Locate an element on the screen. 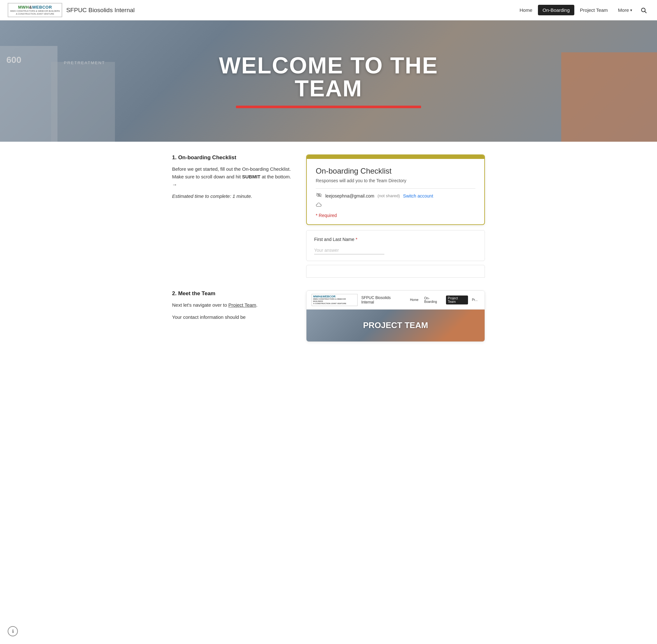 This screenshot has height=644, width=657. switch-account-link: Switch account is located at coordinates (418, 196).